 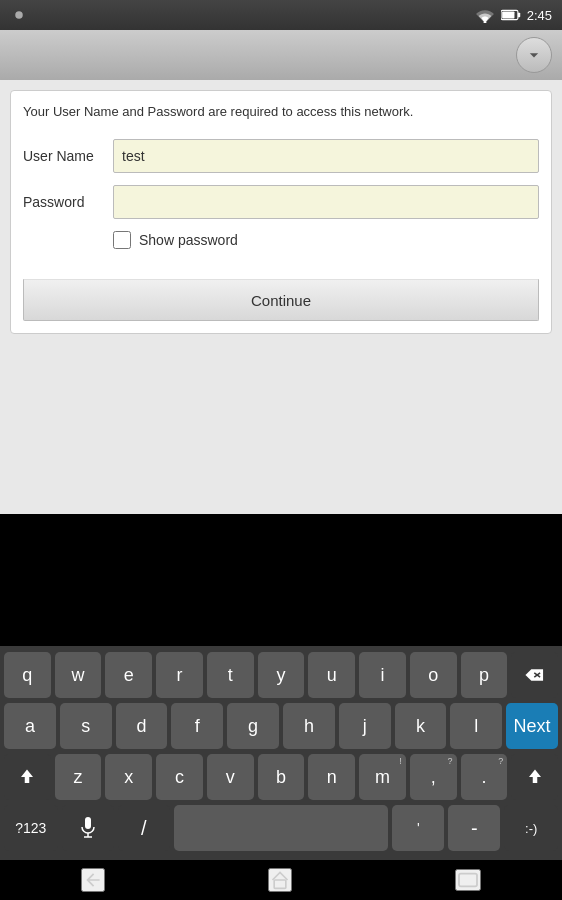 What do you see at coordinates (534, 777) in the screenshot?
I see `key-shift-right` at bounding box center [534, 777].